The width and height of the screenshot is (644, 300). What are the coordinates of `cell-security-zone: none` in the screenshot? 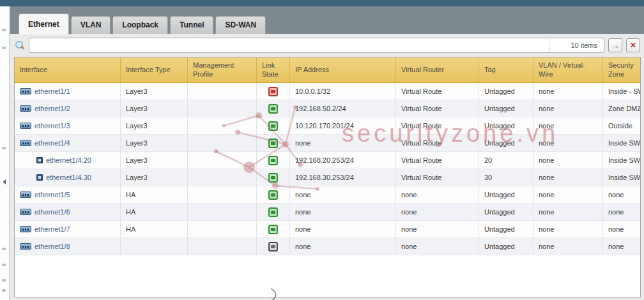 It's located at (622, 212).